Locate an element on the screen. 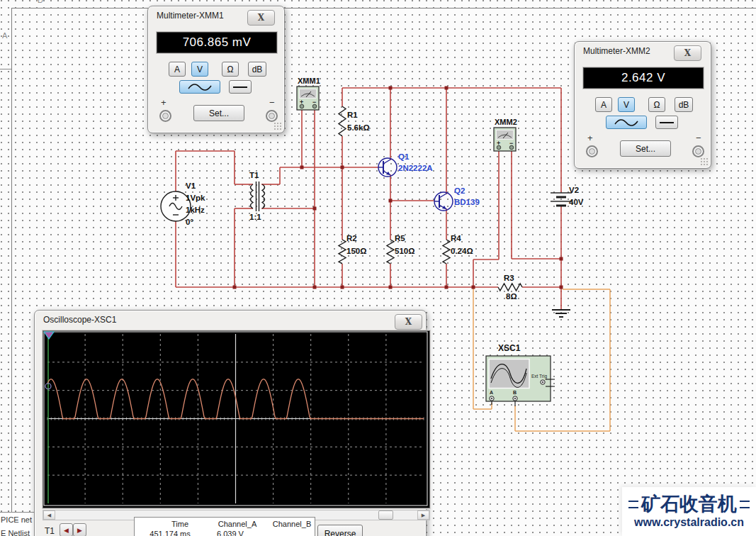 The image size is (756, 536). instrument-icon-XMM2: +−XMM2 is located at coordinates (506, 135).